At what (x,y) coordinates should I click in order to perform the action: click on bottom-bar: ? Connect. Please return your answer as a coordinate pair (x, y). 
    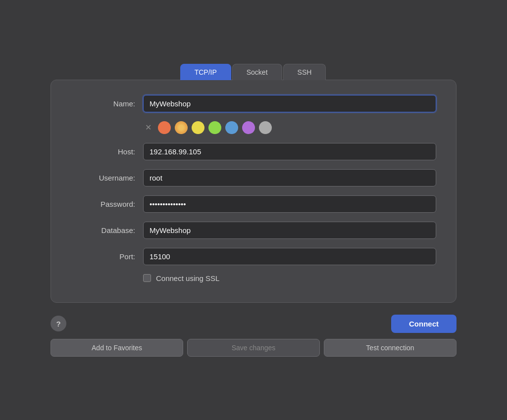
    Looking at the image, I should click on (254, 324).